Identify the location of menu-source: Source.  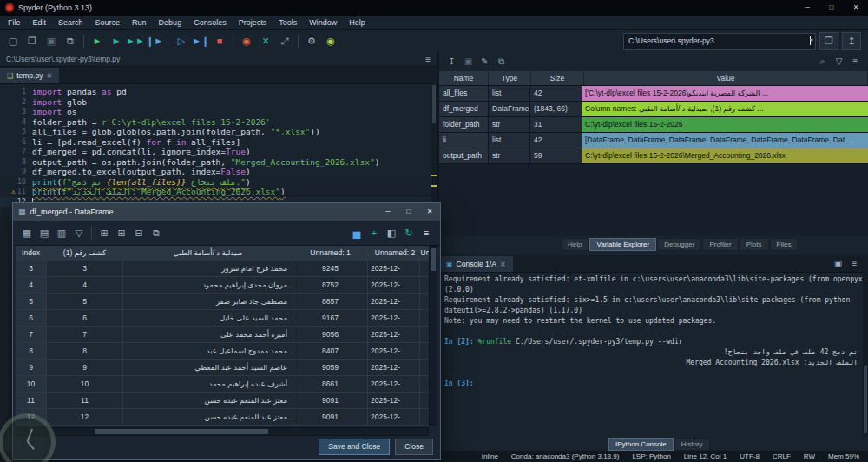
(108, 23).